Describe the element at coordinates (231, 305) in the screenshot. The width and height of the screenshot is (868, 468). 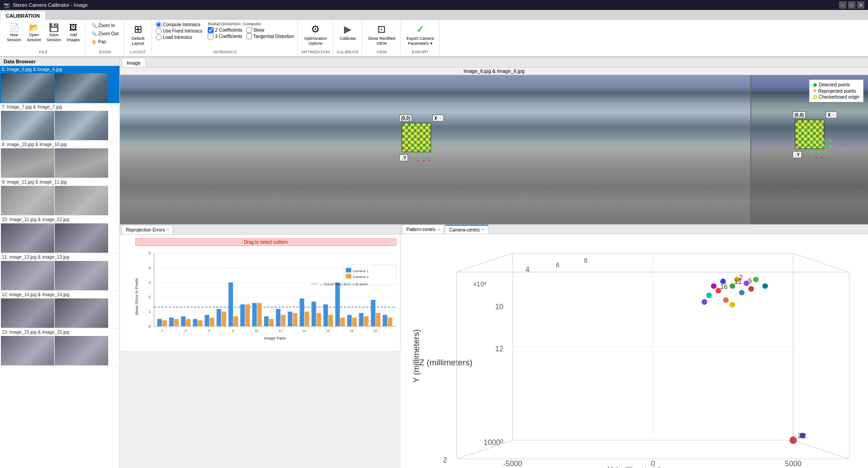
I see `bar-7-cam1` at that location.